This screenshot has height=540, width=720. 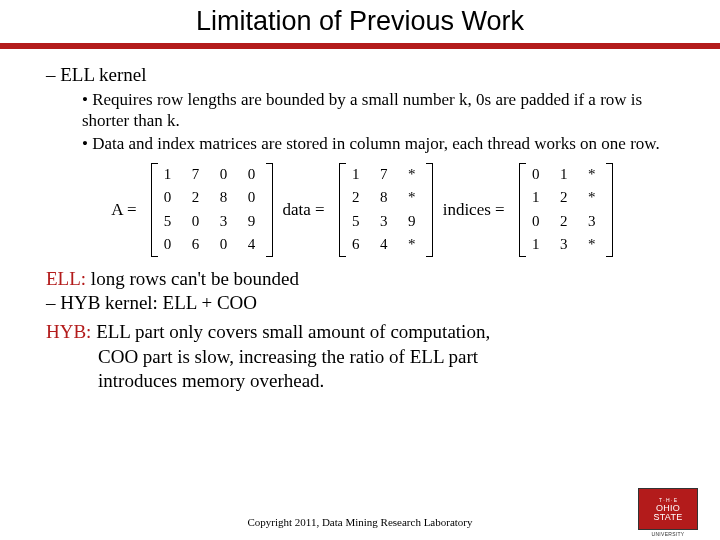 What do you see at coordinates (668, 500) in the screenshot?
I see `logo-the: T · H · E` at bounding box center [668, 500].